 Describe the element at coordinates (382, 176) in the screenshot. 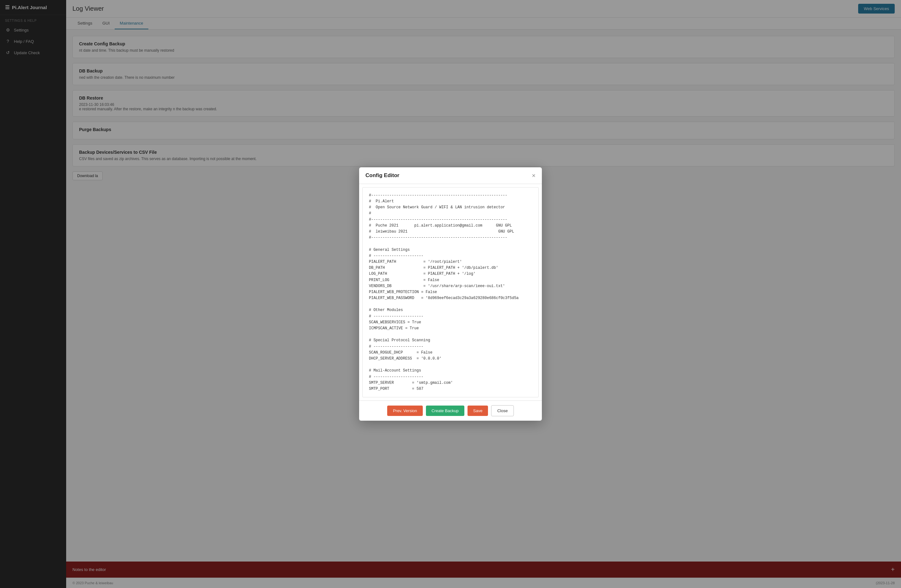

I see `modal-title: Config Editor` at that location.